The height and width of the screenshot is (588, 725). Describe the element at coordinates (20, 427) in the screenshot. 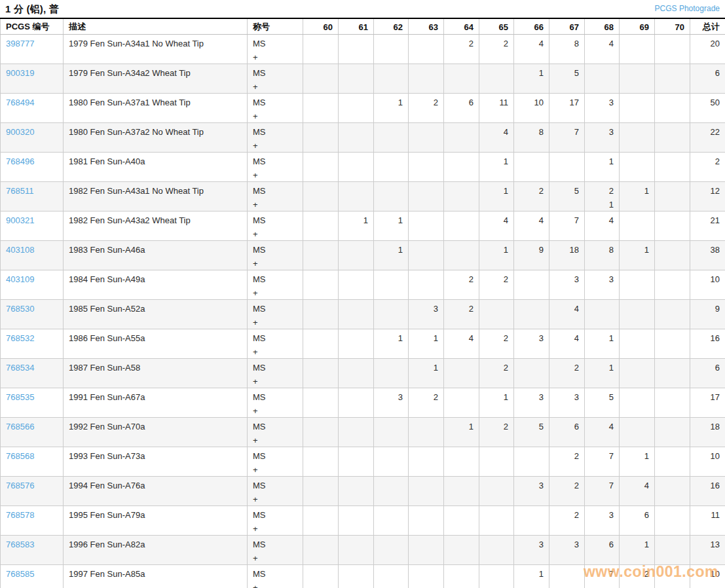

I see `pcgs-number-link: 768566` at that location.